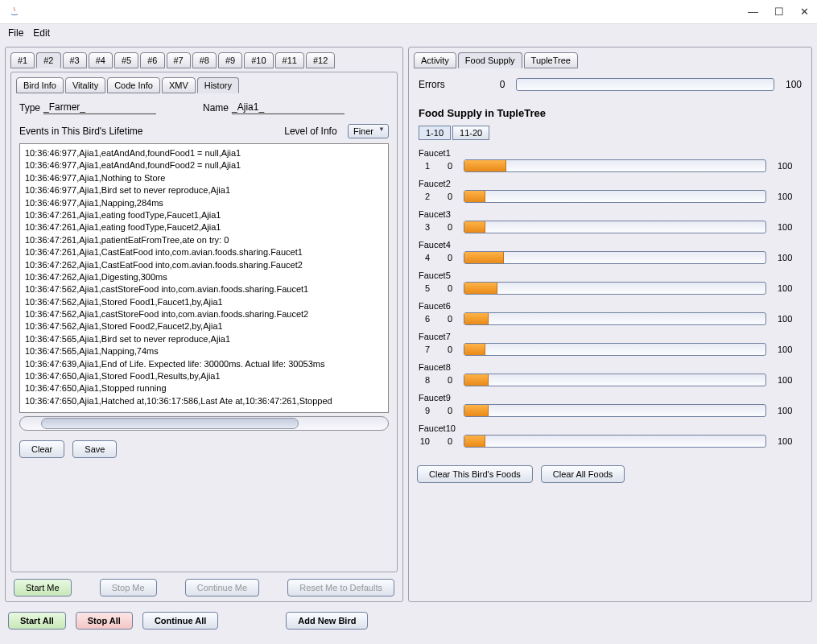 The height and width of the screenshot is (644, 817). I want to click on main-tab-5: #5, so click(126, 60).